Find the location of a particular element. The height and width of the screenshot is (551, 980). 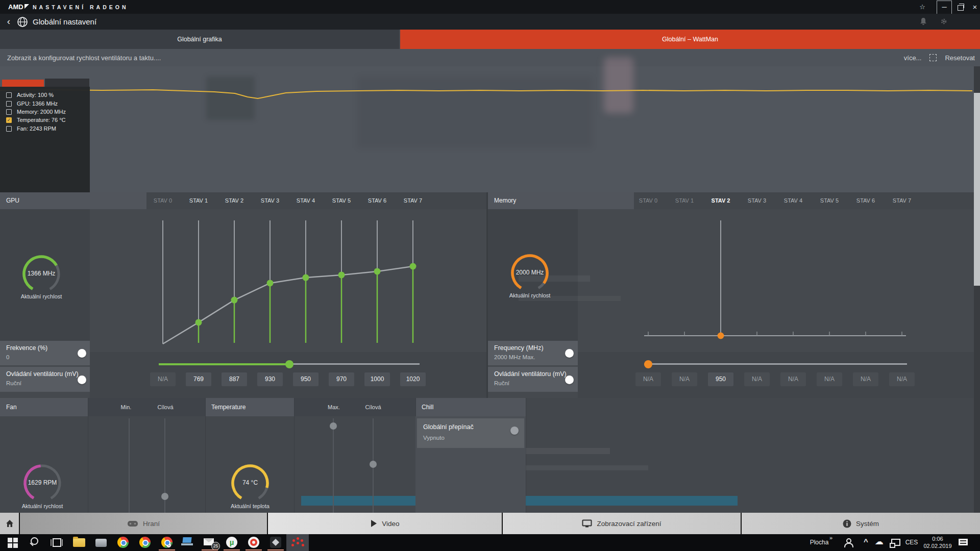

clock: 0:06 02.02.2019 is located at coordinates (938, 542).